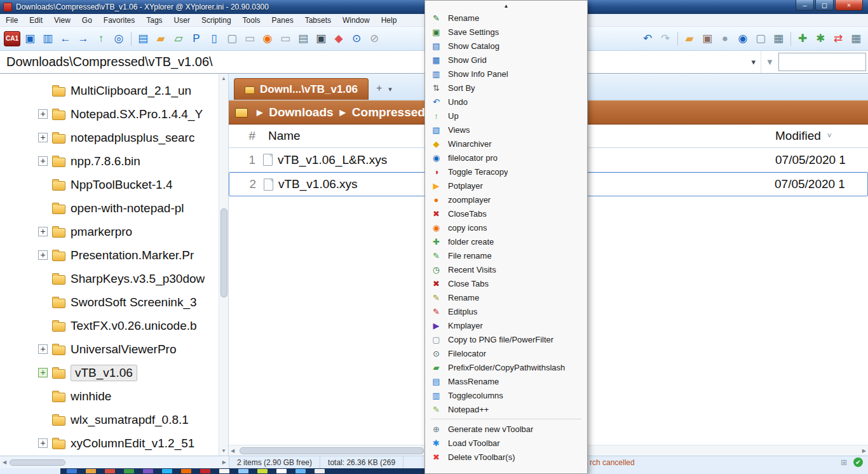 The height and width of the screenshot is (474, 868). Describe the element at coordinates (285, 39) in the screenshot. I see `oval-button2-icon: ▭` at that location.